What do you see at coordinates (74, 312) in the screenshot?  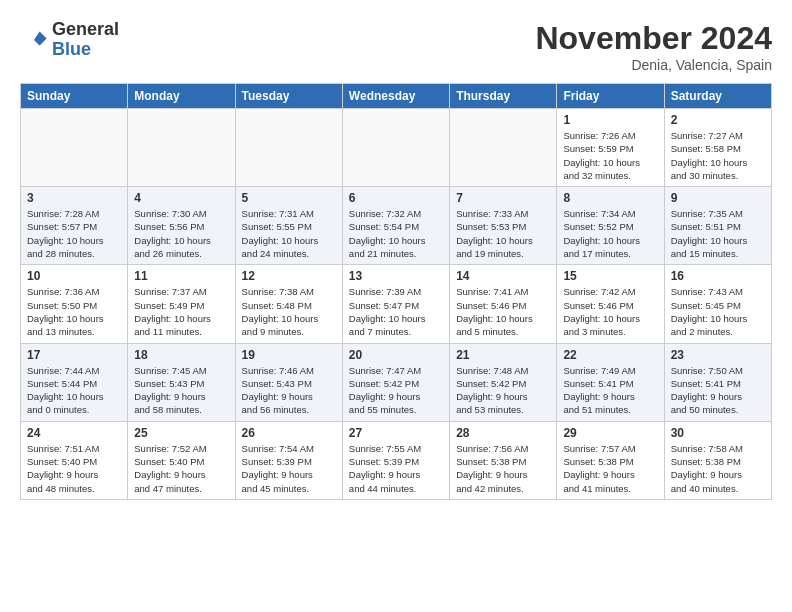 I see `day-info: Sunrise: 7:36 AMSunset: 5:50 PMDaylight:…` at bounding box center [74, 312].